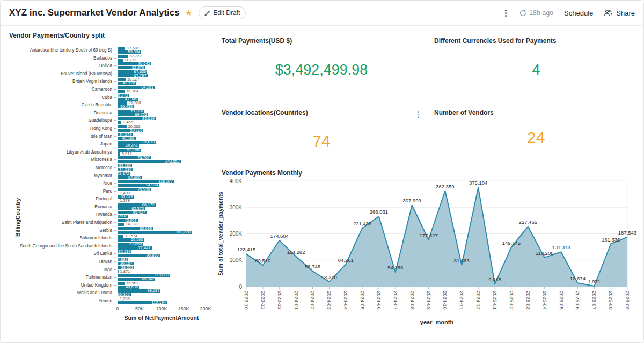 The width and height of the screenshot is (644, 343). I want to click on x-tick-label: 50K, so click(140, 309).